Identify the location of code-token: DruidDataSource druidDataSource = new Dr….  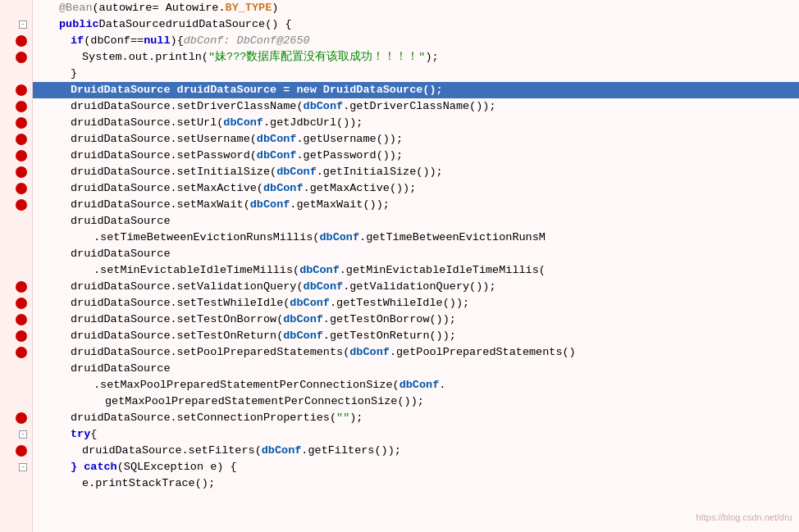
(257, 90).